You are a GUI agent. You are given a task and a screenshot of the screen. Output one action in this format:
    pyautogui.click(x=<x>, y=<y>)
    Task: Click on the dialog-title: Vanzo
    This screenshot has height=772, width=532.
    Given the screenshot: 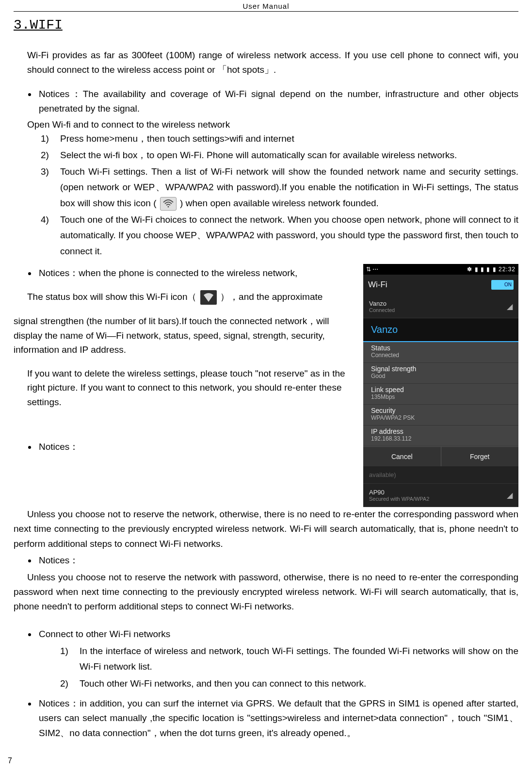 What is the action you would take?
    pyautogui.click(x=441, y=330)
    